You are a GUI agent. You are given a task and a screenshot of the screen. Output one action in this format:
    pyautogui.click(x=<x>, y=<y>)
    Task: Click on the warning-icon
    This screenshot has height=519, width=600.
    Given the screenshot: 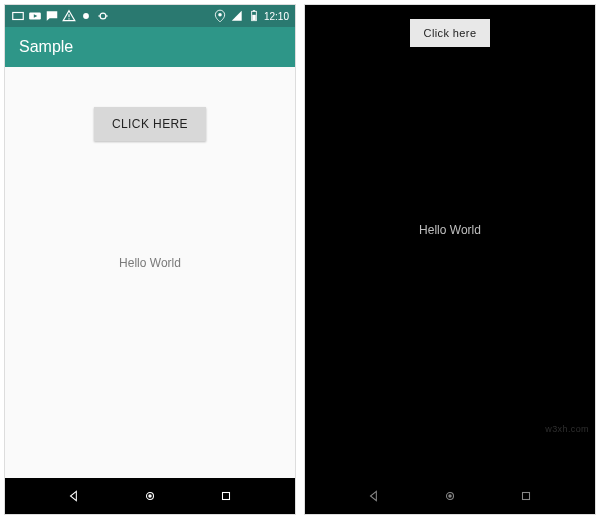 What is the action you would take?
    pyautogui.click(x=69, y=16)
    